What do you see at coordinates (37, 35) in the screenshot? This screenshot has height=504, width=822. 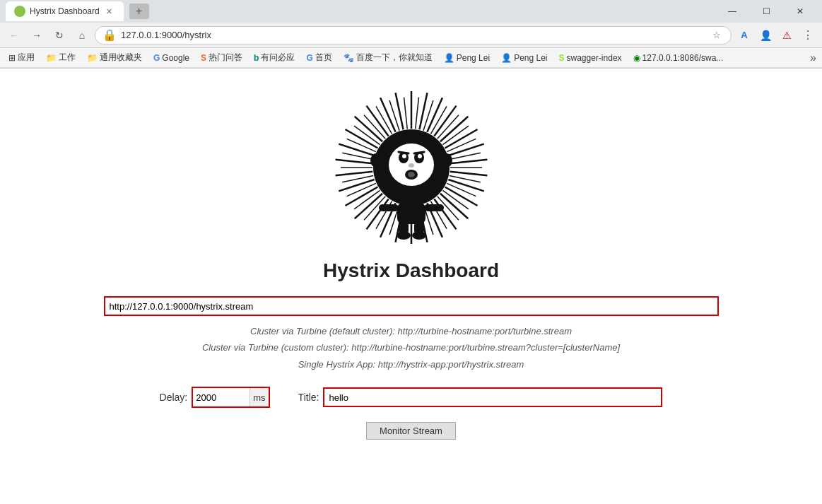 I see `forward-button: →` at bounding box center [37, 35].